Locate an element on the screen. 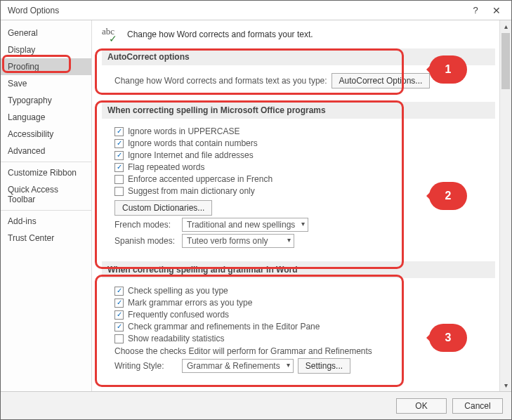 The width and height of the screenshot is (512, 420). ok-button: OK is located at coordinates (421, 406).